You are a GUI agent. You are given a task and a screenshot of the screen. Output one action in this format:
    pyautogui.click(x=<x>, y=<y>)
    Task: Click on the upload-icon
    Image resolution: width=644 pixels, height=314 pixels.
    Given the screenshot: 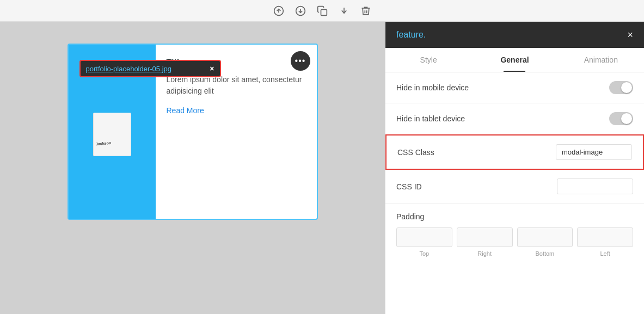 What is the action you would take?
    pyautogui.click(x=279, y=11)
    